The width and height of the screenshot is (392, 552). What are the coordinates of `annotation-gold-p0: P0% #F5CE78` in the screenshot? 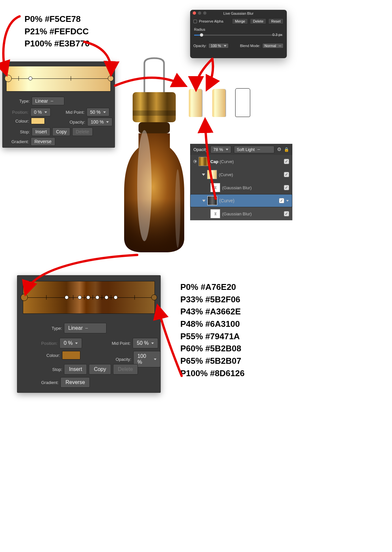 It's located at (57, 19).